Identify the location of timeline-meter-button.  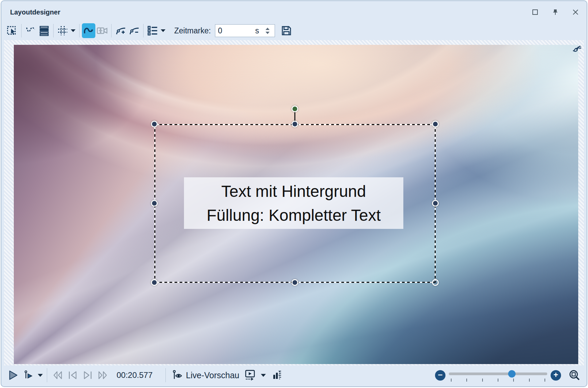
(277, 375).